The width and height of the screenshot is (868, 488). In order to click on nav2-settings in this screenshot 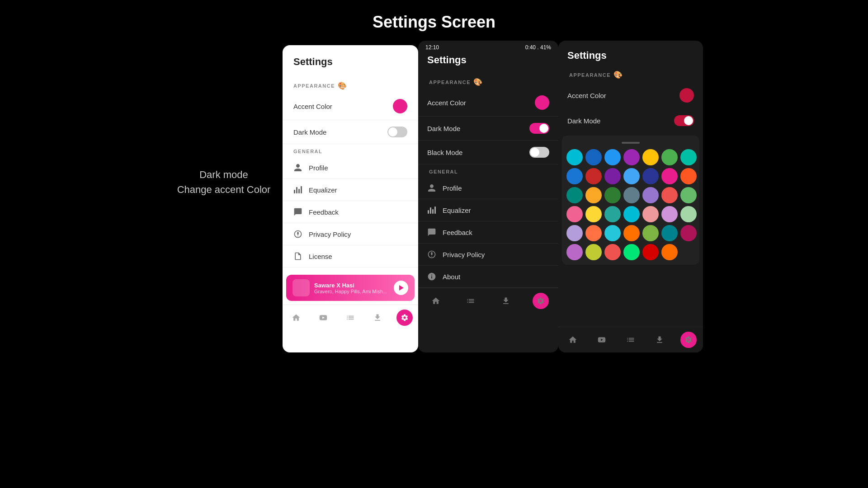, I will do `click(541, 301)`.